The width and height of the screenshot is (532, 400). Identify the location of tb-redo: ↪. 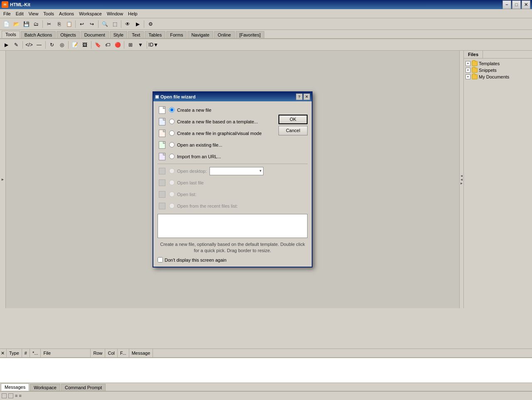
(92, 24).